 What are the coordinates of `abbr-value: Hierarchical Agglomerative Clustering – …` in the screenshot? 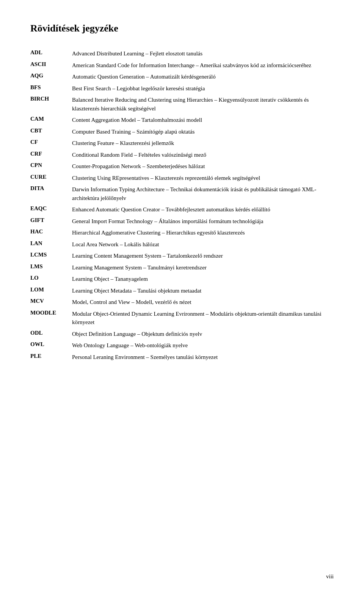 It's located at (203, 233).